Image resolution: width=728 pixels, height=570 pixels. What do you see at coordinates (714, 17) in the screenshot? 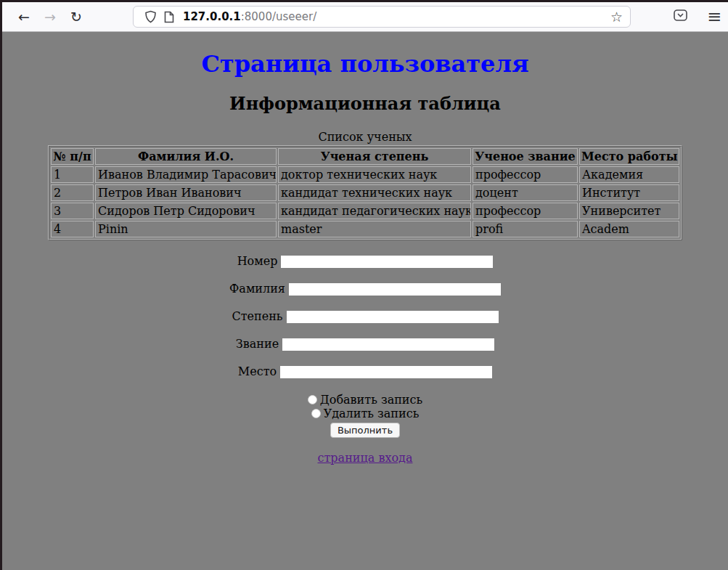
I see `menu-icon: ≡` at bounding box center [714, 17].